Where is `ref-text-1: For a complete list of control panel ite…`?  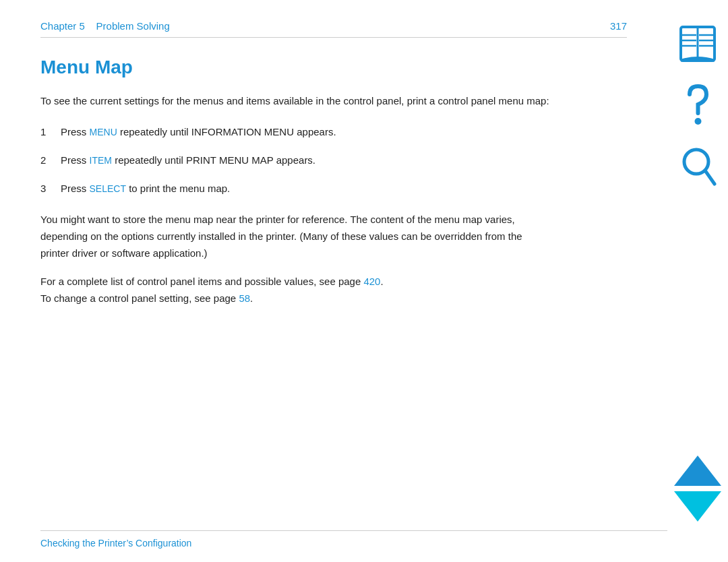
ref-text-1: For a complete list of control panel ite… is located at coordinates (202, 282).